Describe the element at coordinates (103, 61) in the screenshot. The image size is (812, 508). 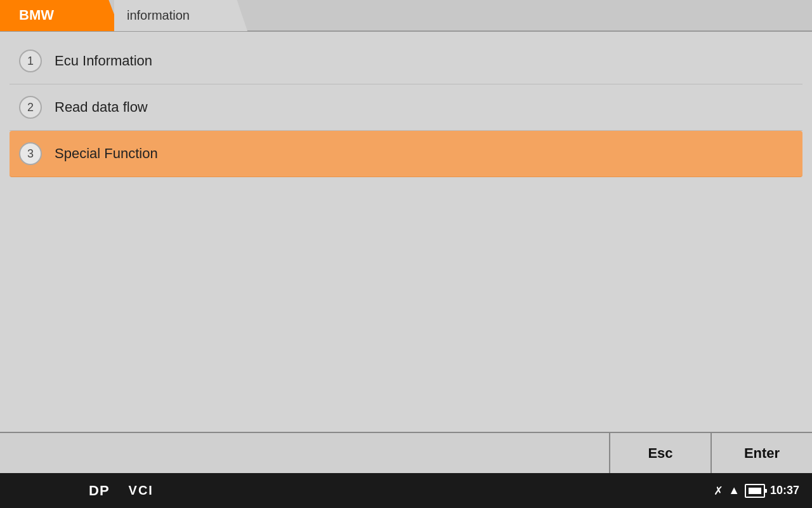
I see `menu-item-label-1: Ecu Information` at that location.